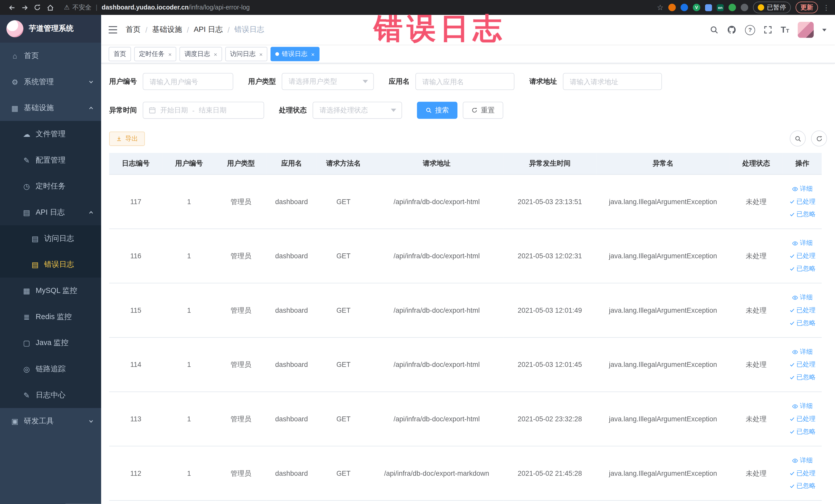  What do you see at coordinates (120, 54) in the screenshot?
I see `tab-home: 首页` at bounding box center [120, 54].